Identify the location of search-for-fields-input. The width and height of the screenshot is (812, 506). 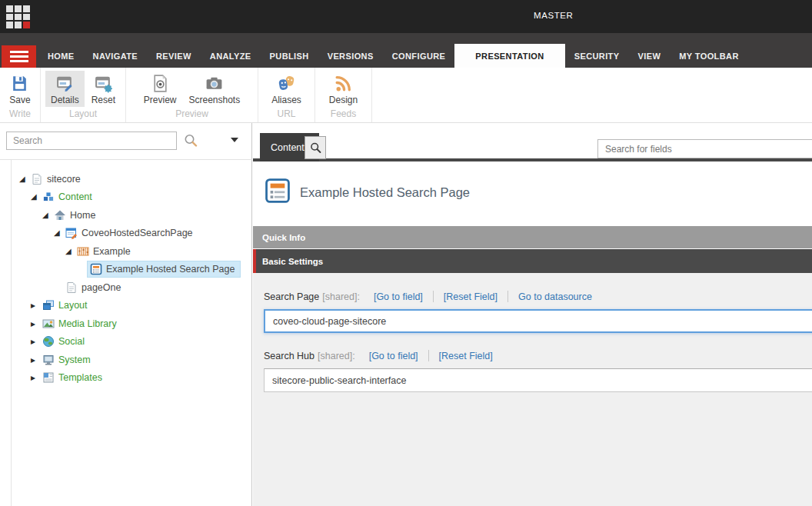
(704, 149).